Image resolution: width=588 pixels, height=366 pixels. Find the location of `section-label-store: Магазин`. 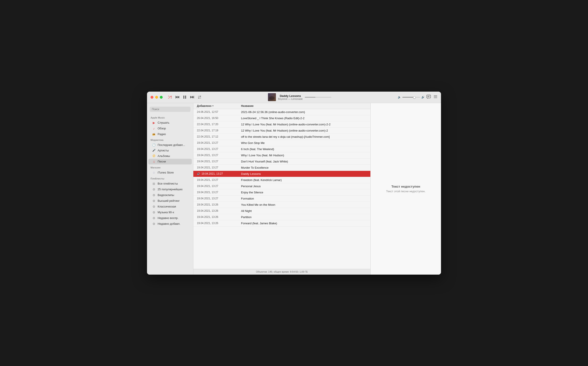

section-label-store: Магазин is located at coordinates (170, 167).